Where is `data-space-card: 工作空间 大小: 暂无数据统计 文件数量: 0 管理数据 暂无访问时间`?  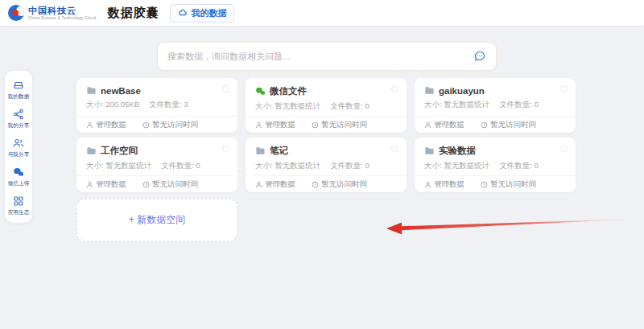
data-space-card: 工作空间 大小: 暂无数据统计 文件数量: 0 管理数据 暂无访问时间 is located at coordinates (157, 165).